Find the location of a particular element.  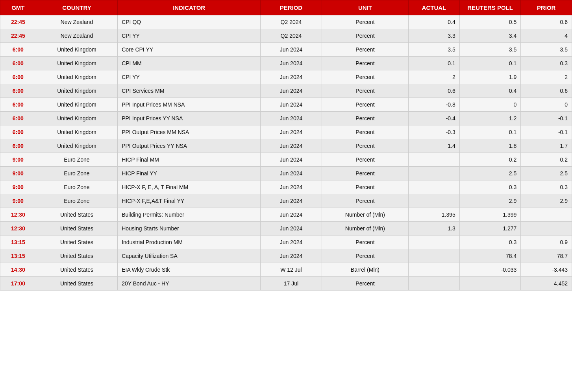

cell-prior: 4 is located at coordinates (546, 36).